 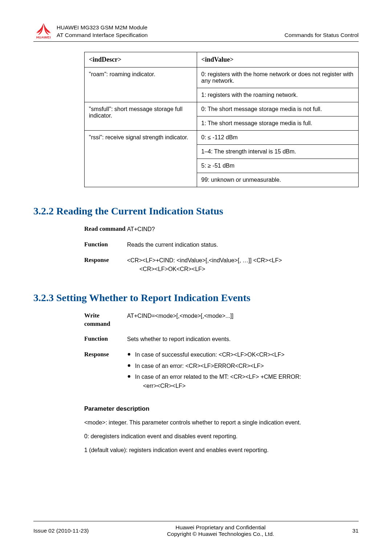 I want to click on param-description-title: Parameter description, so click(x=221, y=409).